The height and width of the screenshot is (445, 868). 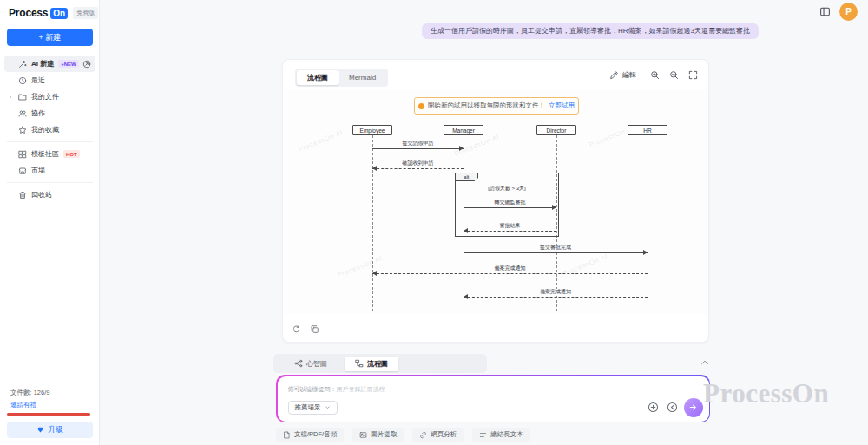 What do you see at coordinates (314, 330) in the screenshot?
I see `copy-button` at bounding box center [314, 330].